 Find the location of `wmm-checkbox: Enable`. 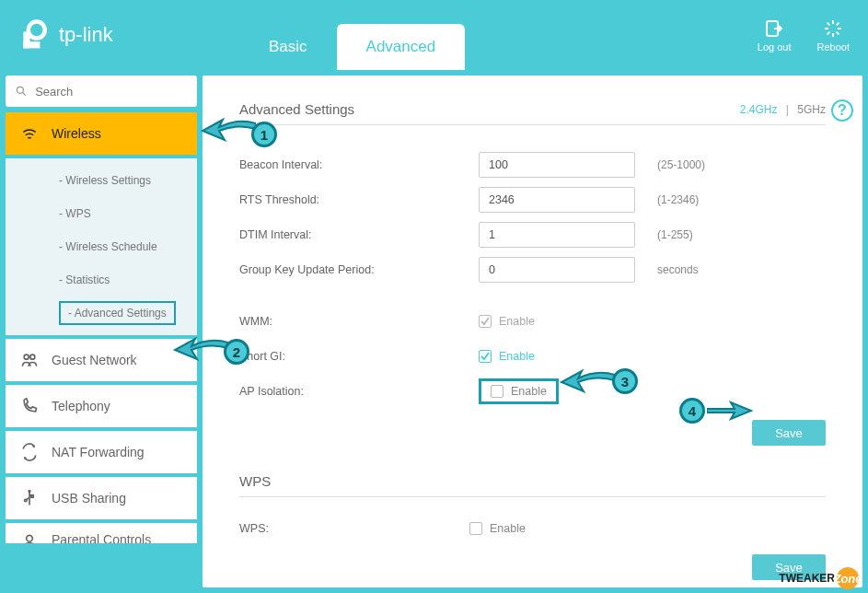

wmm-checkbox: Enable is located at coordinates (506, 321).